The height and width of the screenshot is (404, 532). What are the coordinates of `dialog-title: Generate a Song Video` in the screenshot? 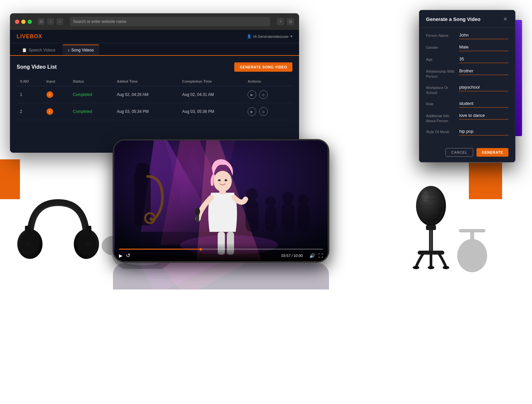 It's located at (453, 19).